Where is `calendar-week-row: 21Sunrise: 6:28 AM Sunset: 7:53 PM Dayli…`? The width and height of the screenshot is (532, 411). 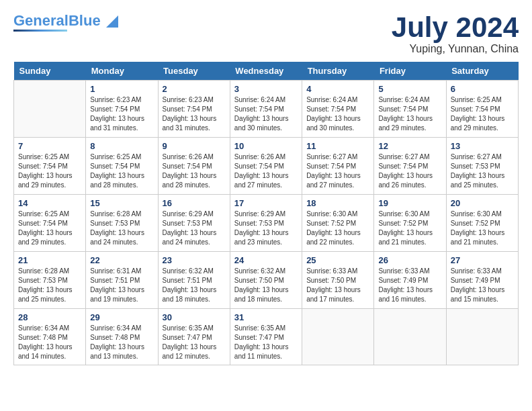
calendar-week-row: 21Sunrise: 6:28 AM Sunset: 7:53 PM Dayli… is located at coordinates (266, 281).